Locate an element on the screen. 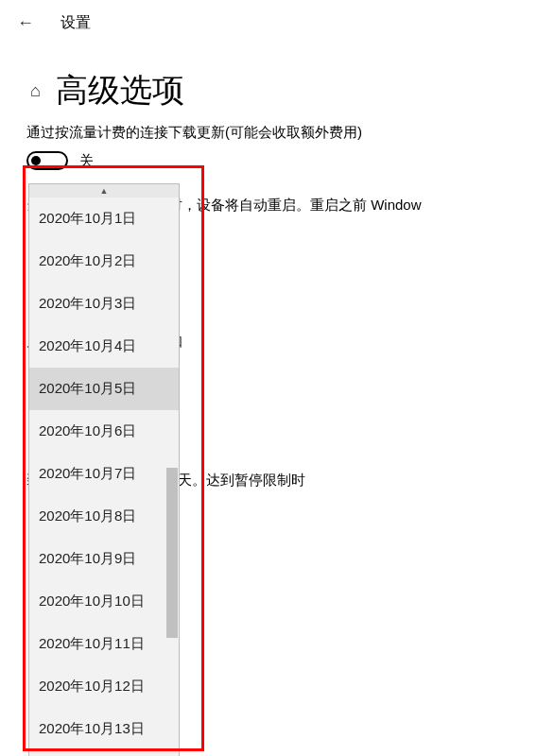  app-name: 设置 is located at coordinates (76, 23).